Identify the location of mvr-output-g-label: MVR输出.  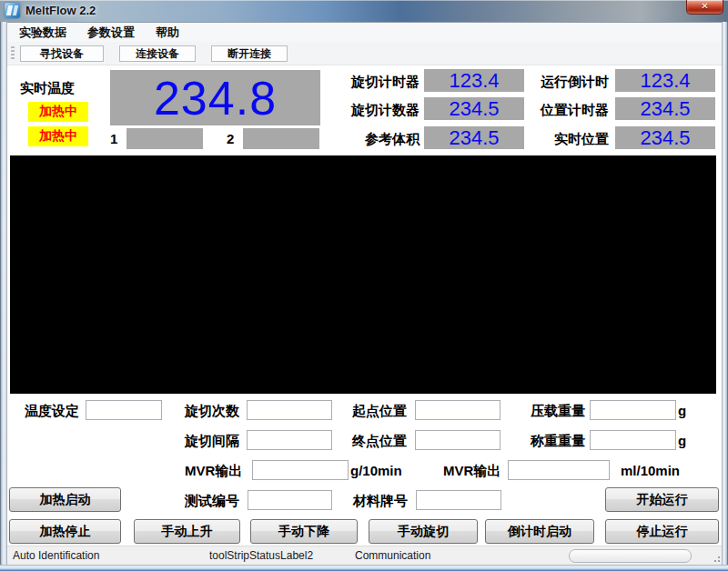
(213, 471).